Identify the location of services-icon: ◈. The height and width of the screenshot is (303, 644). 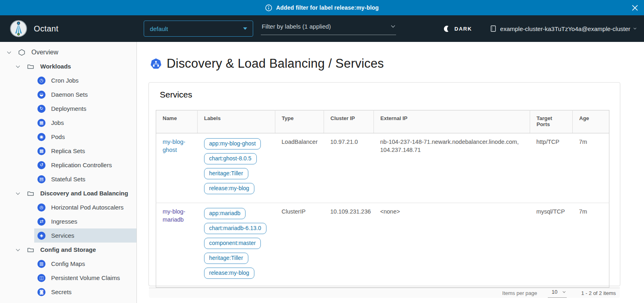
(41, 236).